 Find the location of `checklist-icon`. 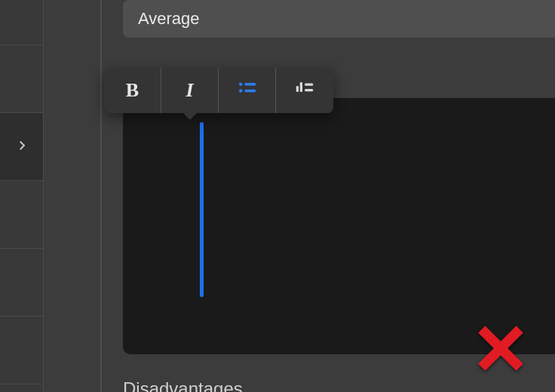

checklist-icon is located at coordinates (305, 90).